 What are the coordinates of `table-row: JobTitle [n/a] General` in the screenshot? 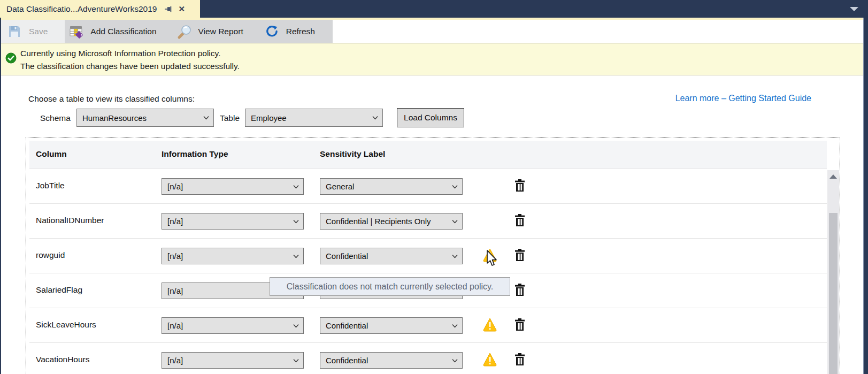 It's located at (428, 186).